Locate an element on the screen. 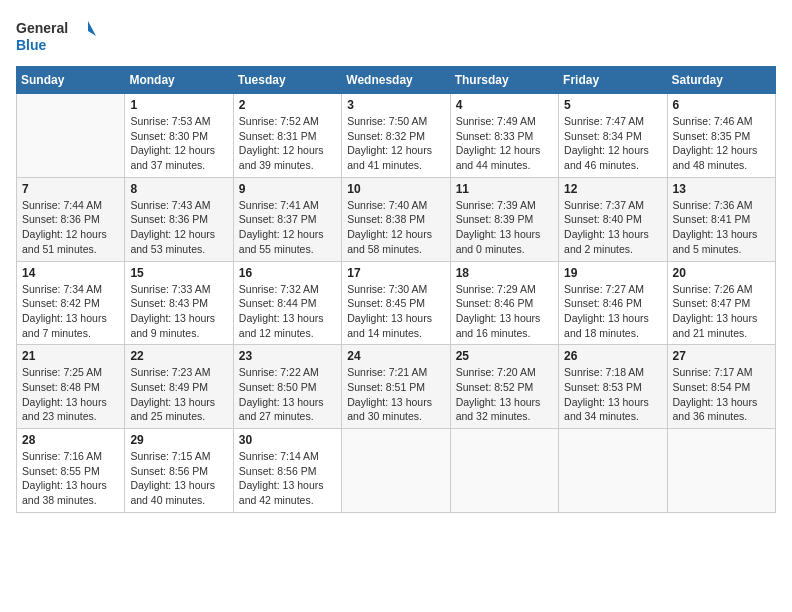 This screenshot has height=612, width=792. weekday-header-tuesday: Tuesday is located at coordinates (287, 80).